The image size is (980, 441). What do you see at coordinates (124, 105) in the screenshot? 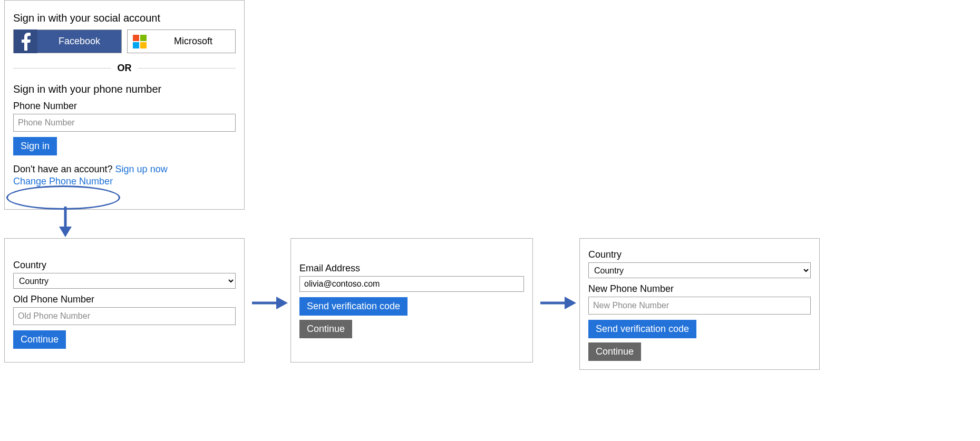
I see `signin-panel: Sign in with your social account Faceboo…` at bounding box center [124, 105].